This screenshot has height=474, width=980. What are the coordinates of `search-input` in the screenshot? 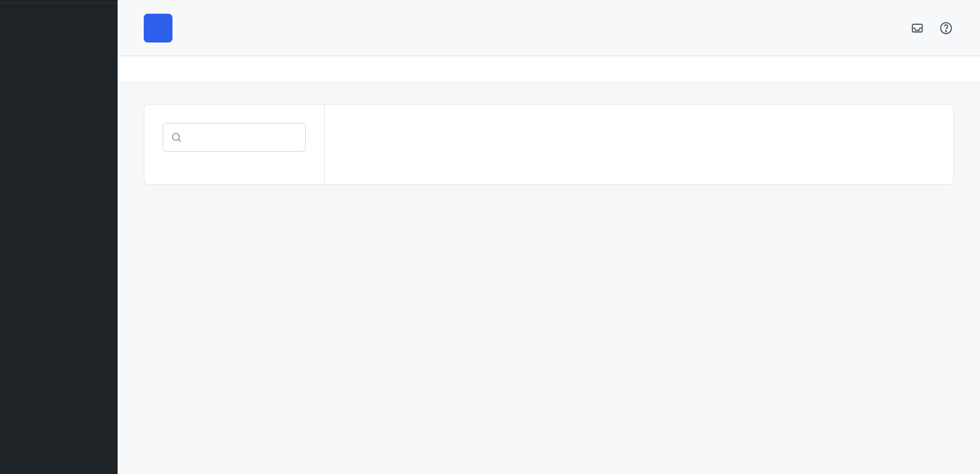 It's located at (234, 137).